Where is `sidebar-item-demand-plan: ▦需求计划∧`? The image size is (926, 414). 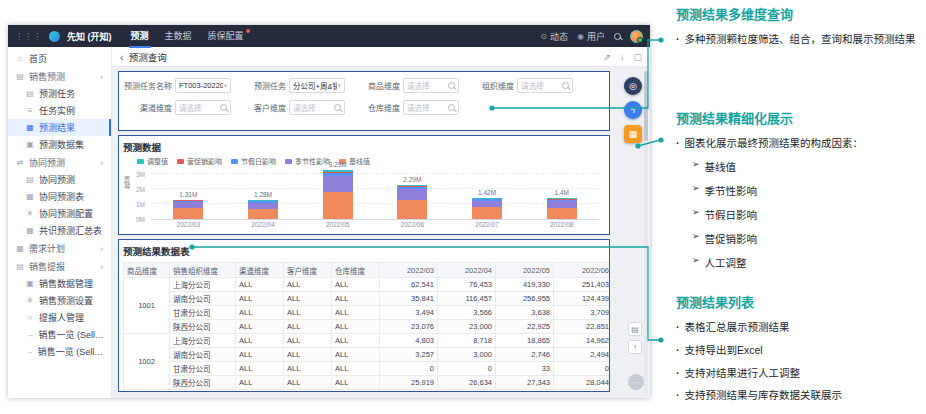
sidebar-item-demand-plan: ▦需求计划∧ is located at coordinates (60, 248).